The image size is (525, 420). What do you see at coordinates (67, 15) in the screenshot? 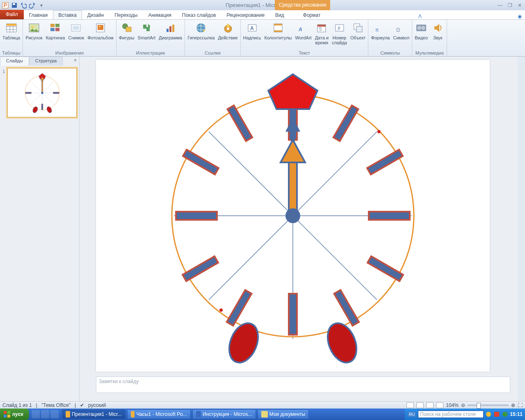
I see `tab-insert: Вставка` at bounding box center [67, 15].